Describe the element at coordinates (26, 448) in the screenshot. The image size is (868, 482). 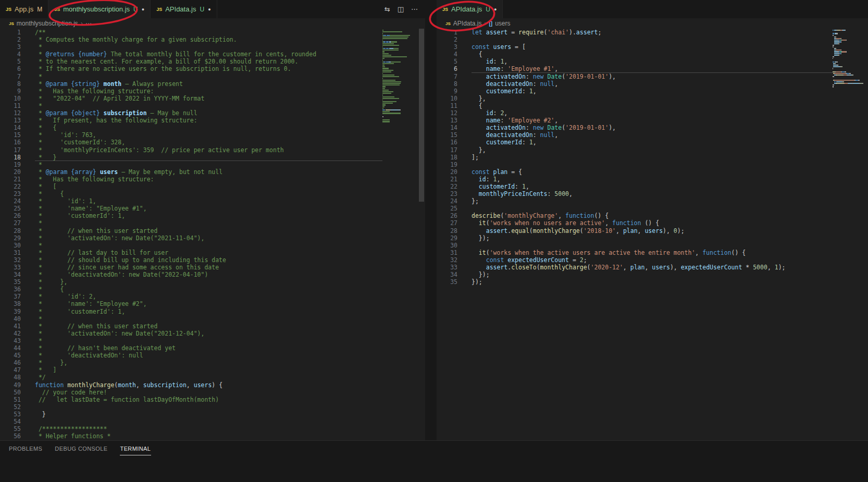
I see `panel-tab-problems: PROBLEMS` at that location.